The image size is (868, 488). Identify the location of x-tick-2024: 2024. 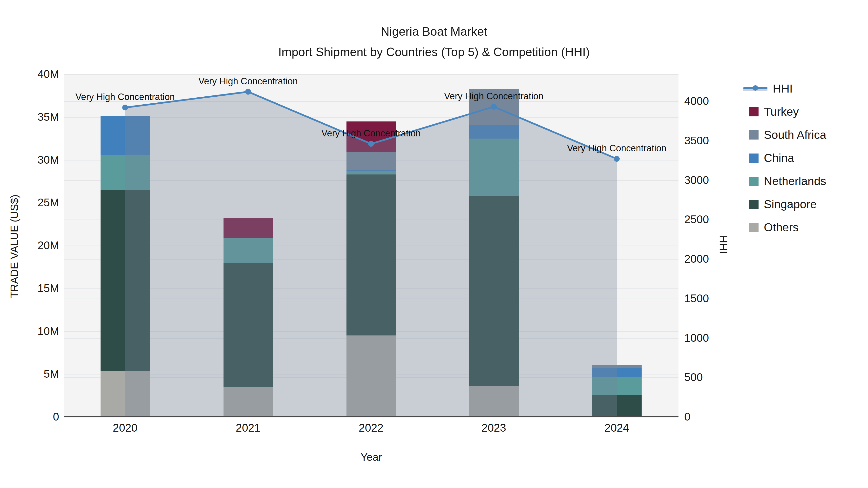
(617, 428).